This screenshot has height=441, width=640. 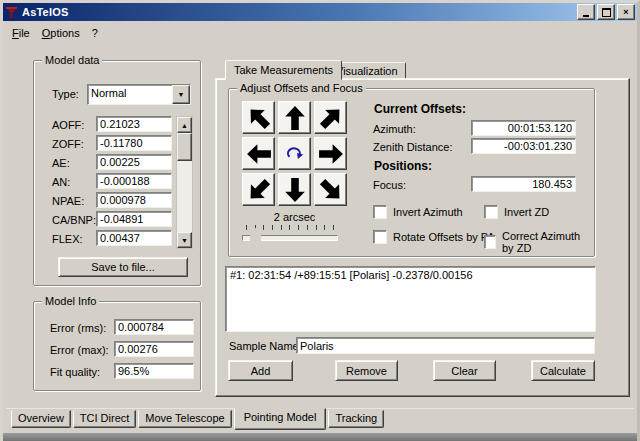 I want to click on checkbox-label: Correct Azimuth by ZD, so click(x=548, y=242).